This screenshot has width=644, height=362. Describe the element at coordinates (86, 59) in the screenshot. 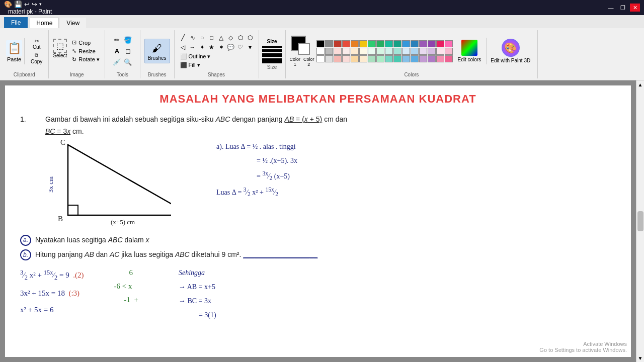

I see `rotate-button: ↻ Rotate ▾` at that location.